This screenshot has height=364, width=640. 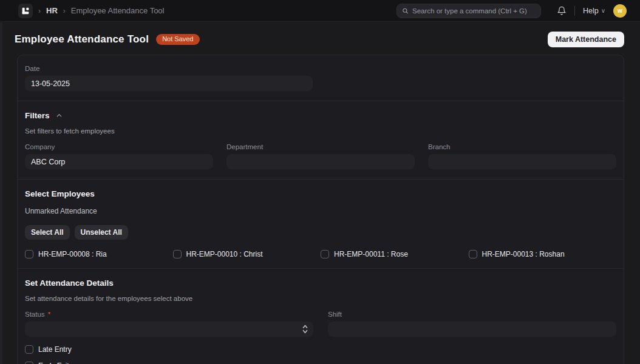 I want to click on company-field: Company, so click(x=119, y=157).